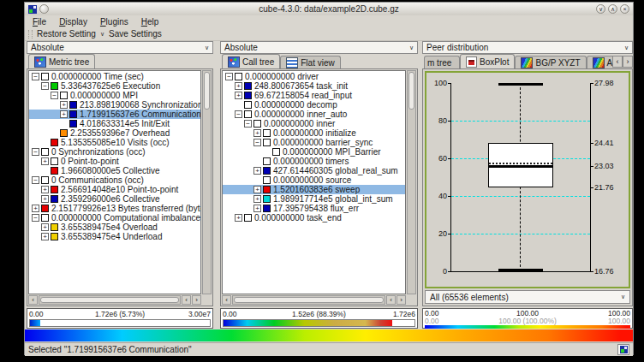 This screenshot has width=644, height=362. I want to click on metric-tree-row: +213.898190068 Synchronization, so click(115, 104).